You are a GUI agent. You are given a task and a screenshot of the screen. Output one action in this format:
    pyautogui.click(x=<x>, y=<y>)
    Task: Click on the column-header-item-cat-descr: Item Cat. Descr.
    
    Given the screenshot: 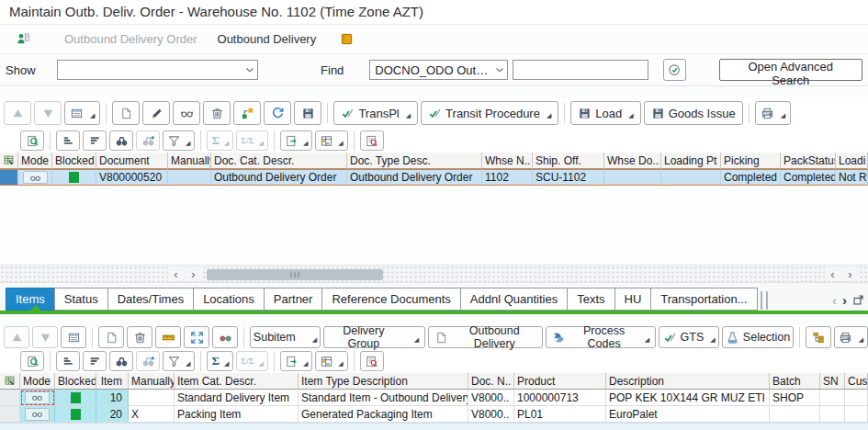 What is the action you would take?
    pyautogui.click(x=237, y=381)
    